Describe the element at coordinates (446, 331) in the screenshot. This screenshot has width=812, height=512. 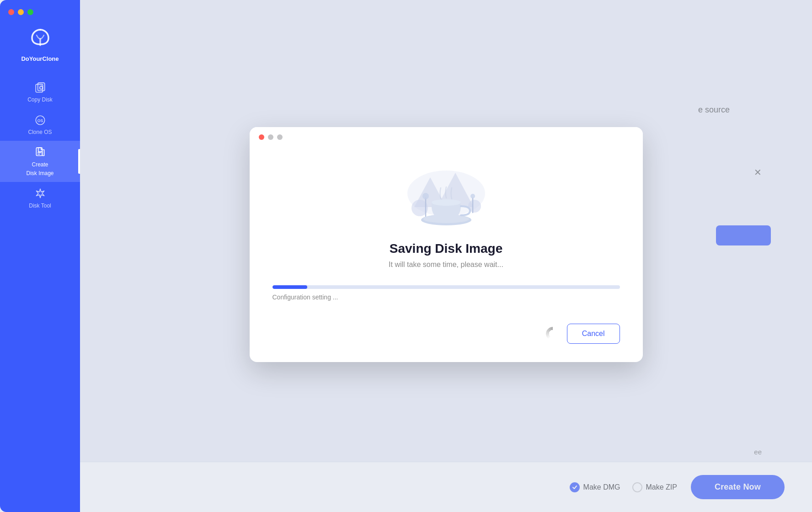
I see `modal-footer: Cancel` at that location.